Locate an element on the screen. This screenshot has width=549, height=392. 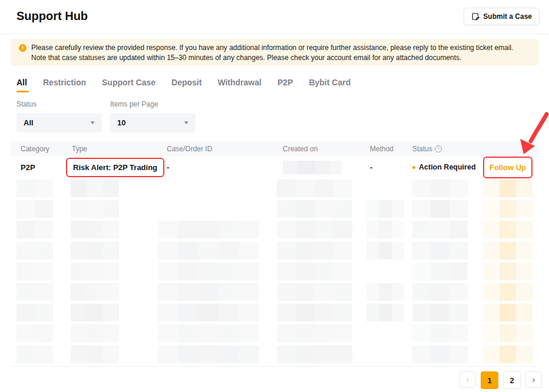
tab-deposit: Deposit is located at coordinates (186, 85).